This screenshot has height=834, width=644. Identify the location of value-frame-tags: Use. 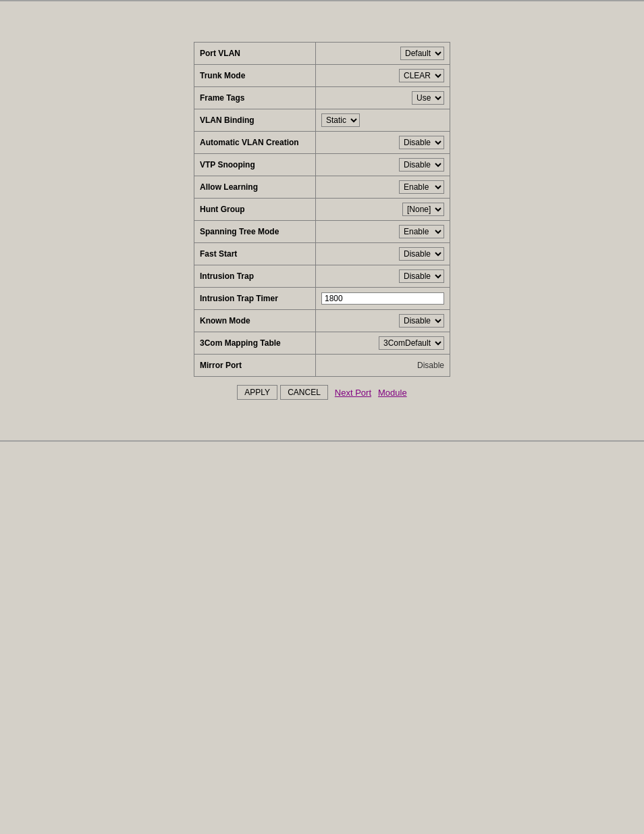
(383, 98).